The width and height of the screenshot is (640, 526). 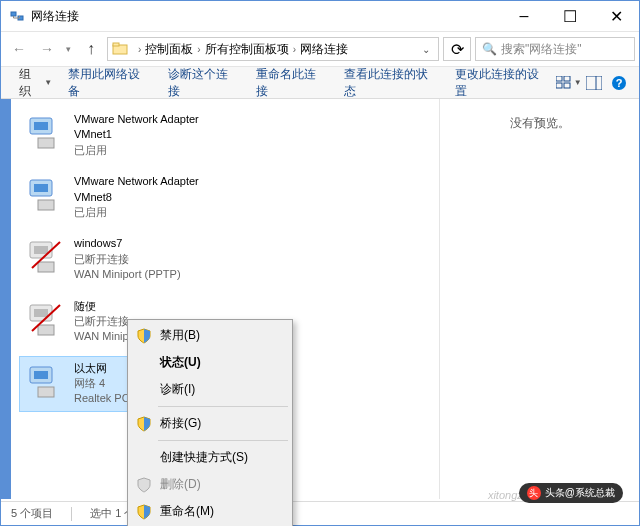 What do you see at coordinates (266, 16) in the screenshot?
I see `window-title: 网络连接` at bounding box center [266, 16].